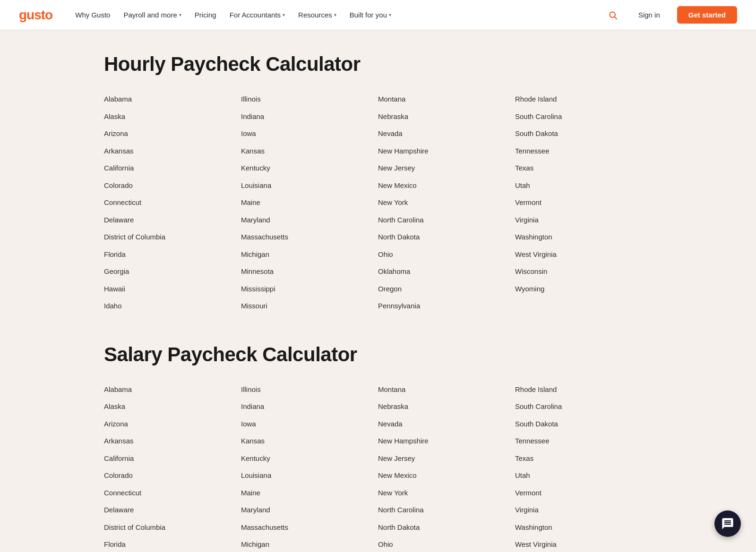 Image resolution: width=756 pixels, height=552 pixels. What do you see at coordinates (309, 493) in the screenshot?
I see `salary-state-maine: Maine` at bounding box center [309, 493].